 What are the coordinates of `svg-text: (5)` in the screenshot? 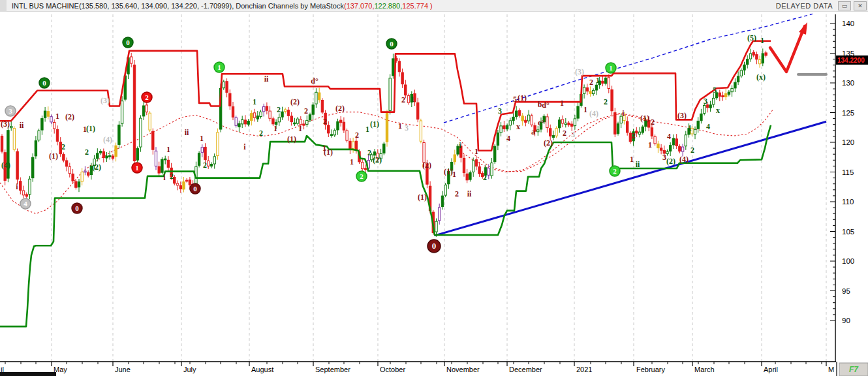 It's located at (752, 38).